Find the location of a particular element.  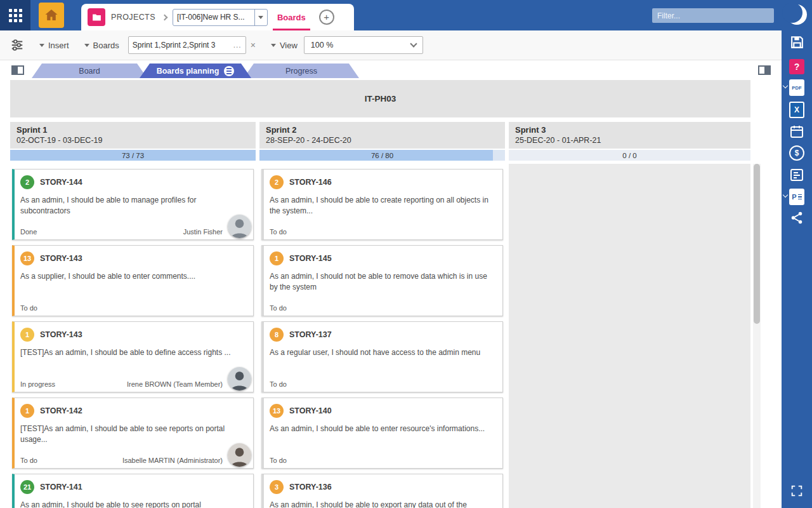

app-logo-crescent is located at coordinates (797, 15).